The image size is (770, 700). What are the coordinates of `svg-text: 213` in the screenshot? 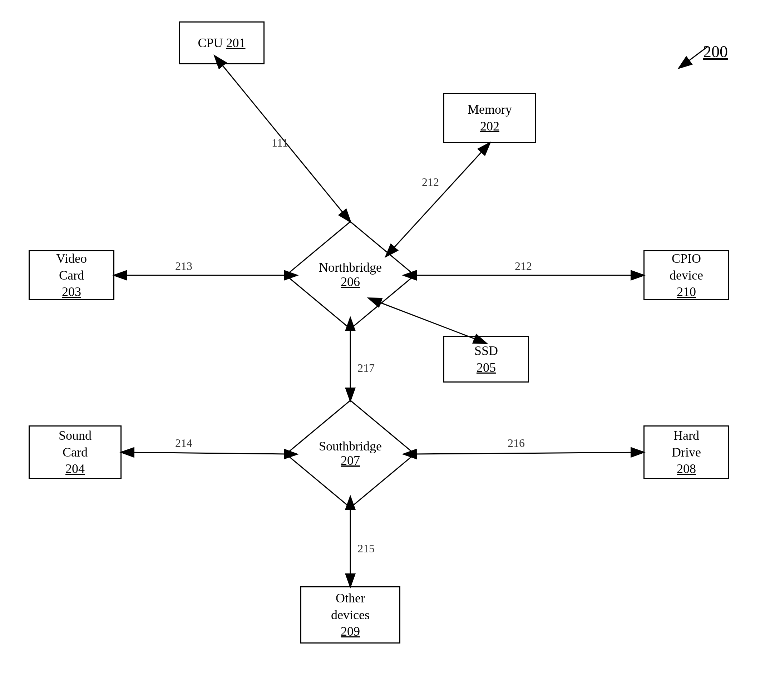 It's located at (184, 266).